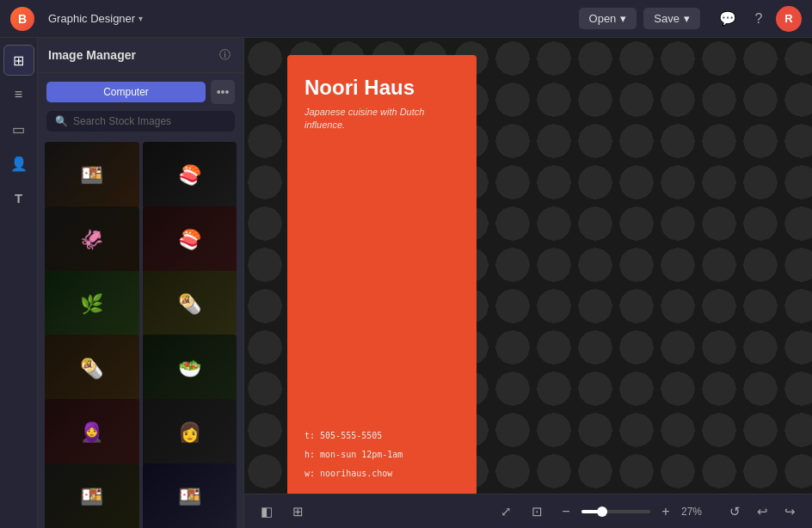 The height and width of the screenshot is (528, 812). What do you see at coordinates (19, 95) in the screenshot?
I see `sidebar-item-adjustments: ≡` at bounding box center [19, 95].